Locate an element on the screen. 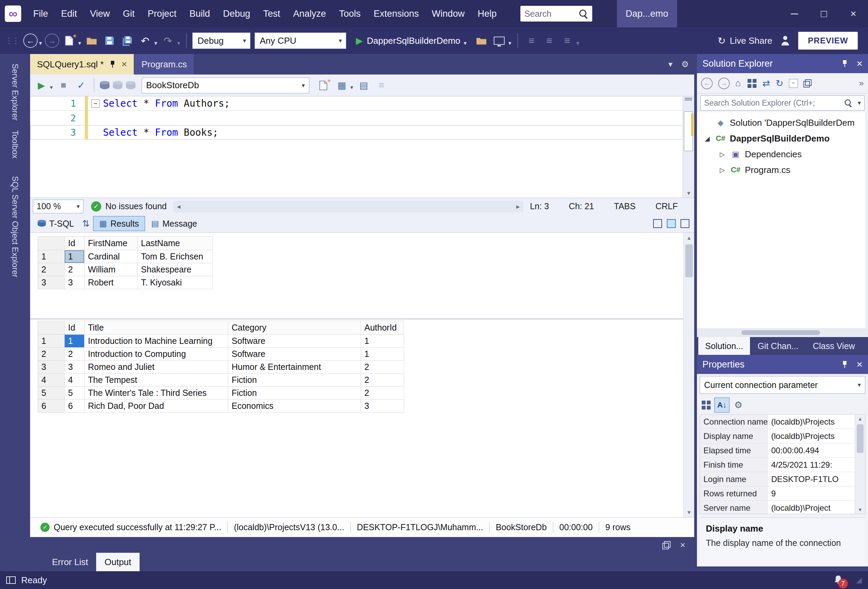  toolbar-overflow-icon: » is located at coordinates (861, 83).